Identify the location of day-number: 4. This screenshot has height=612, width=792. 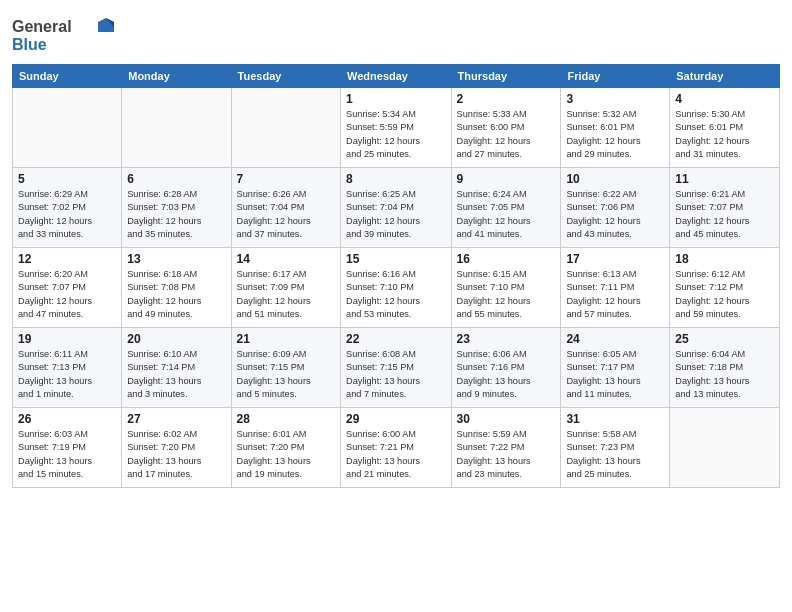
(724, 99).